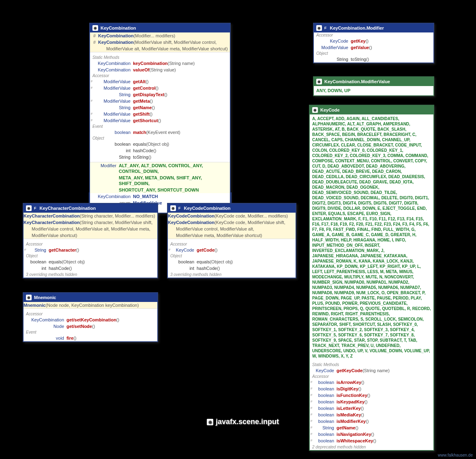 The width and height of the screenshot is (476, 459). What do you see at coordinates (90, 250) in the screenshot?
I see `method-row: FStringgetCharacter ()` at bounding box center [90, 250].